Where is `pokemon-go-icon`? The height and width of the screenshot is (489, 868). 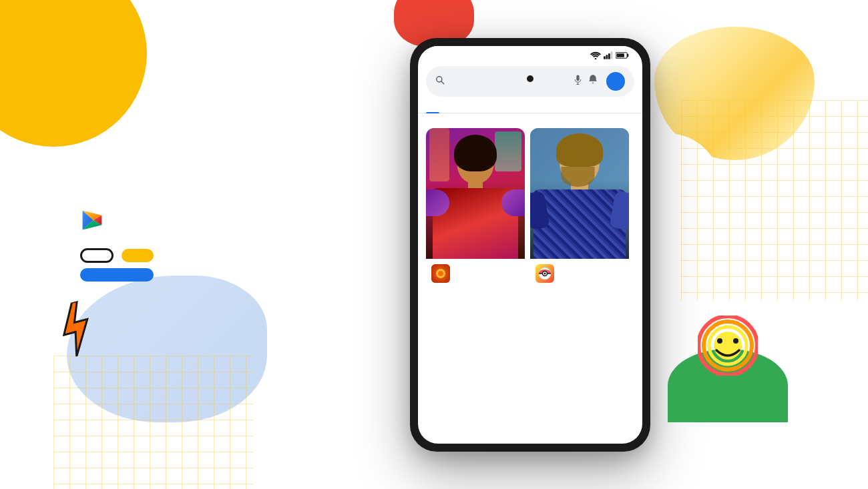 pokemon-go-icon is located at coordinates (545, 274).